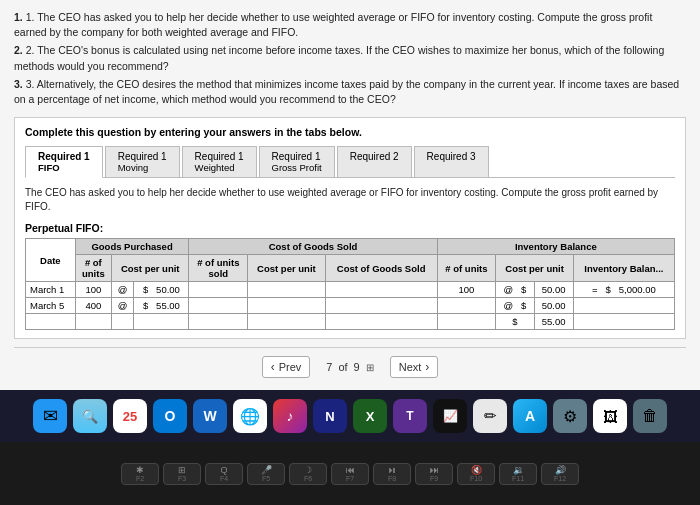  I want to click on keyboard-row-1: ✱ F2 ⊞ F3 Q F4 🎤 F5 ☽ F6 ⏮ F7 ⏯ F8 ⏭ F9, so click(350, 474).